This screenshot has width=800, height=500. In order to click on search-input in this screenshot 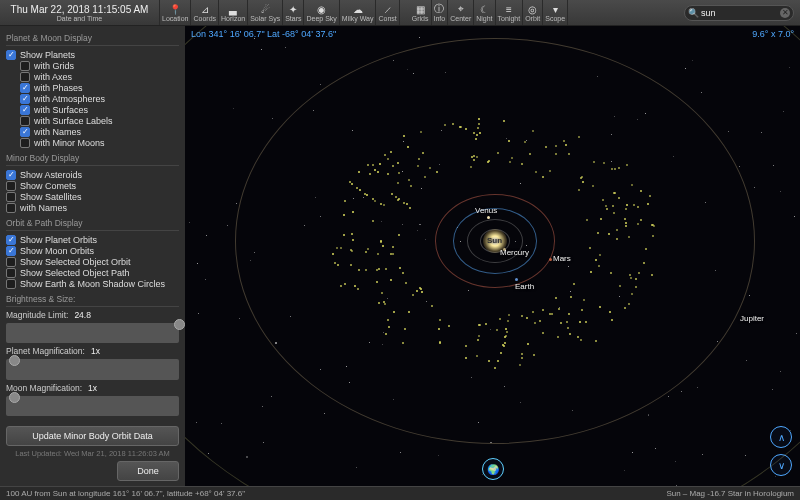, I will do `click(739, 13)`.